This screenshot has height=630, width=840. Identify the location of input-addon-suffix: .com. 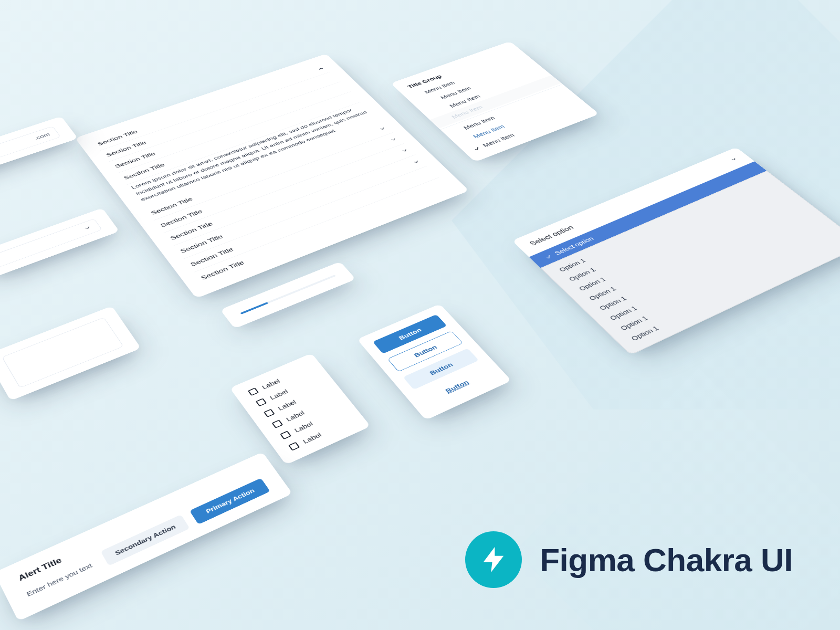
(42, 136).